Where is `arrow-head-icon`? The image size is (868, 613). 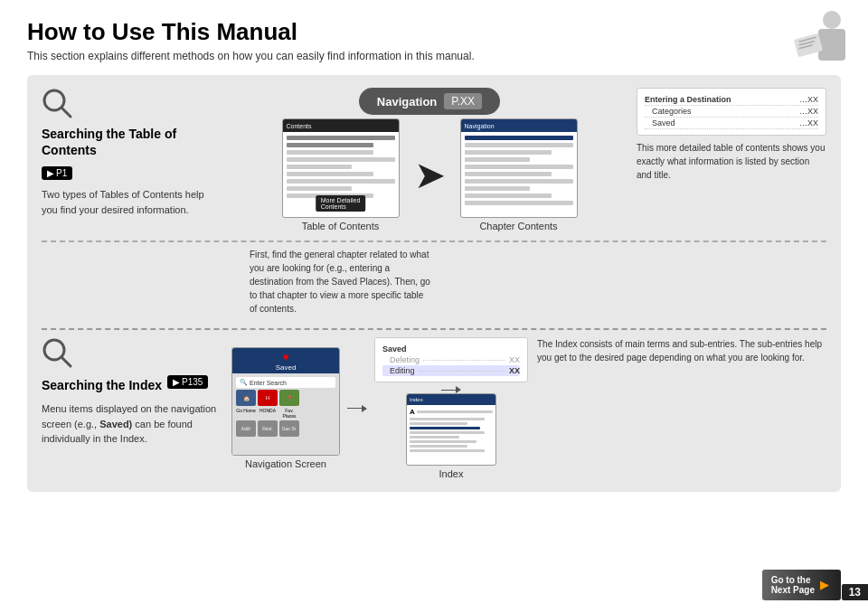
arrow-head-icon is located at coordinates (364, 409).